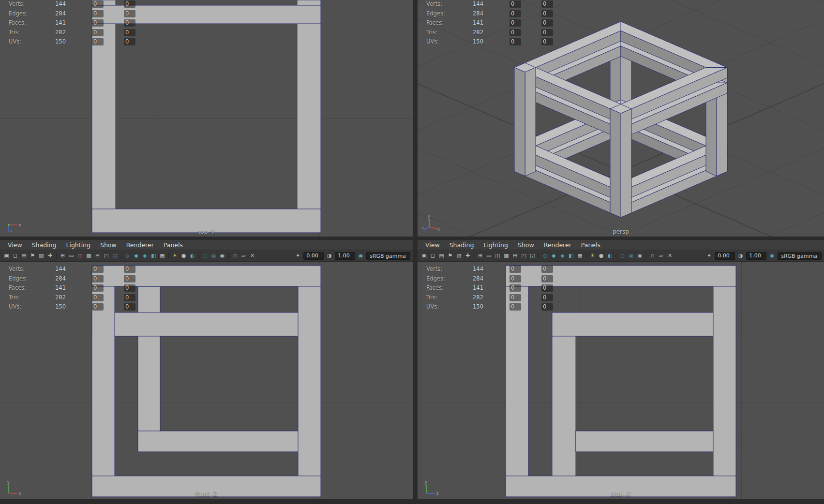  Describe the element at coordinates (20, 225) in the screenshot. I see `svg-text: x` at that location.